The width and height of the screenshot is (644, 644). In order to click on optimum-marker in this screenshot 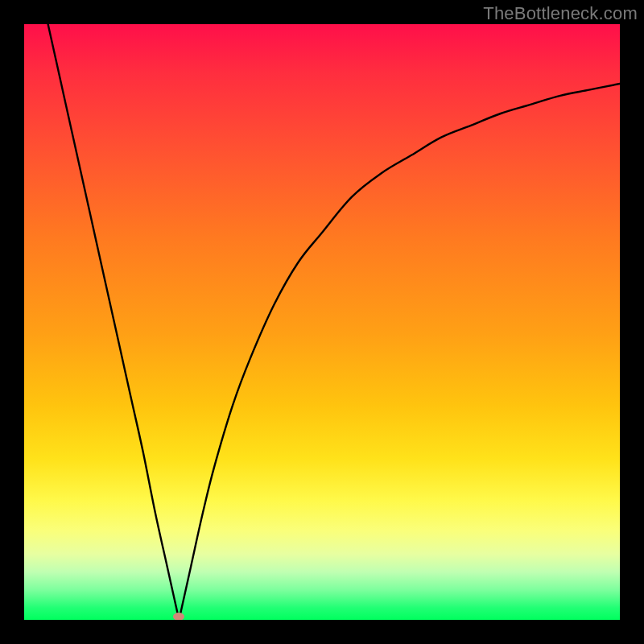, I will do `click(179, 617)`.